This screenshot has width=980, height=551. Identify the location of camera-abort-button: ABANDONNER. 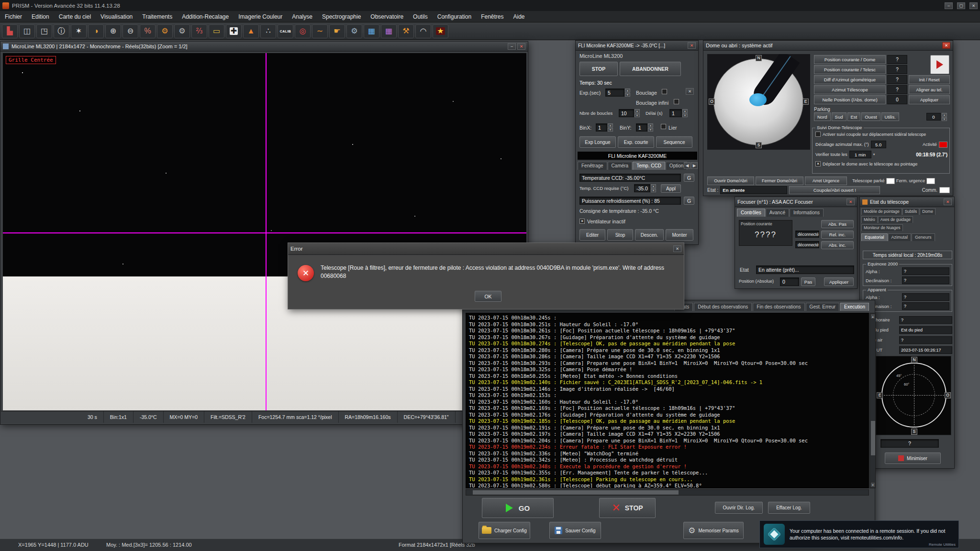
(650, 69).